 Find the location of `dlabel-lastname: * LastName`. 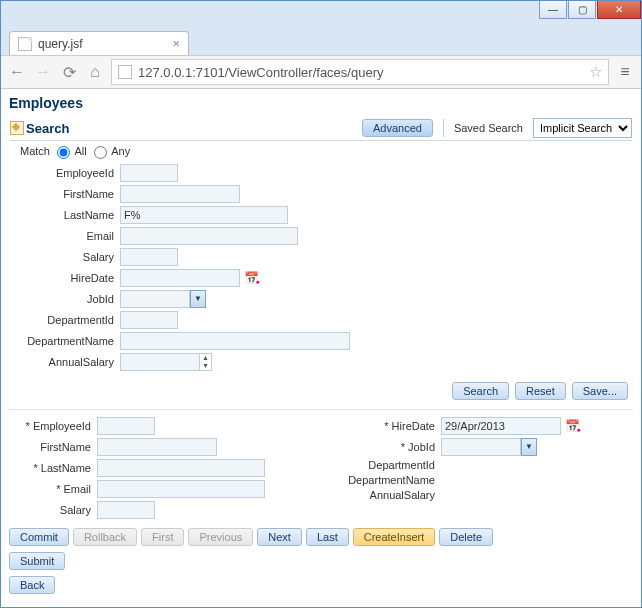

dlabel-lastname: * LastName is located at coordinates (53, 468).